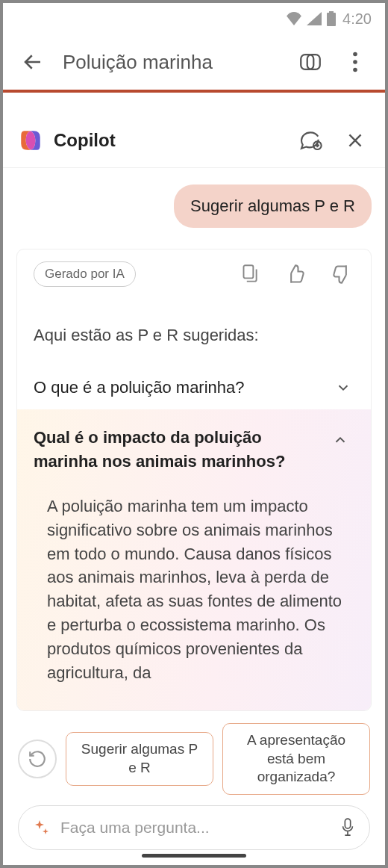  I want to click on prompt-input-bar, so click(194, 828).